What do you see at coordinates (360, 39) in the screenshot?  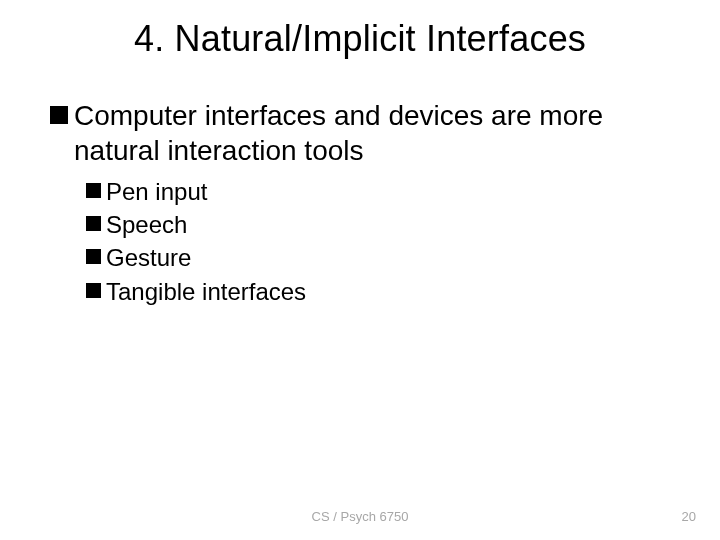 I see `slide-title: 4. Natural/Implicit Interfaces` at bounding box center [360, 39].